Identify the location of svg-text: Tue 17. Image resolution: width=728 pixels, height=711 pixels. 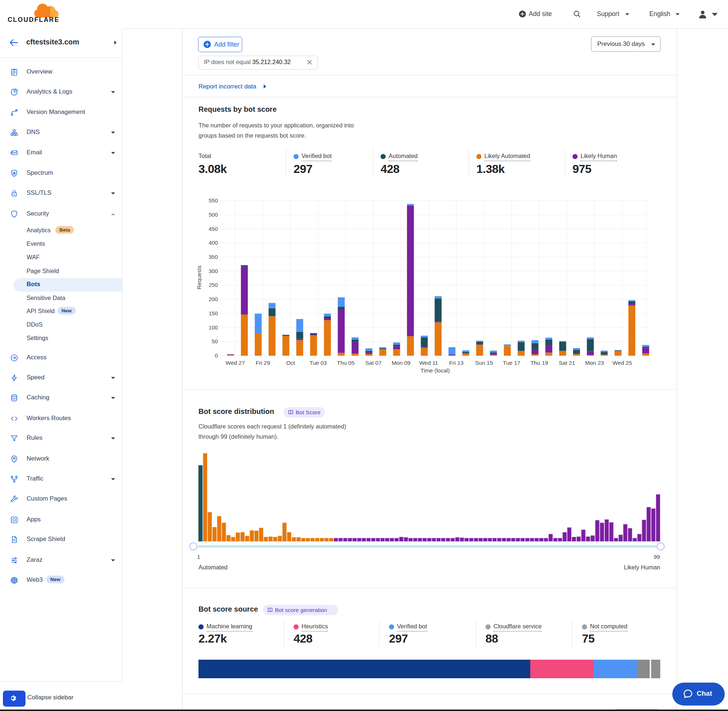
(512, 363).